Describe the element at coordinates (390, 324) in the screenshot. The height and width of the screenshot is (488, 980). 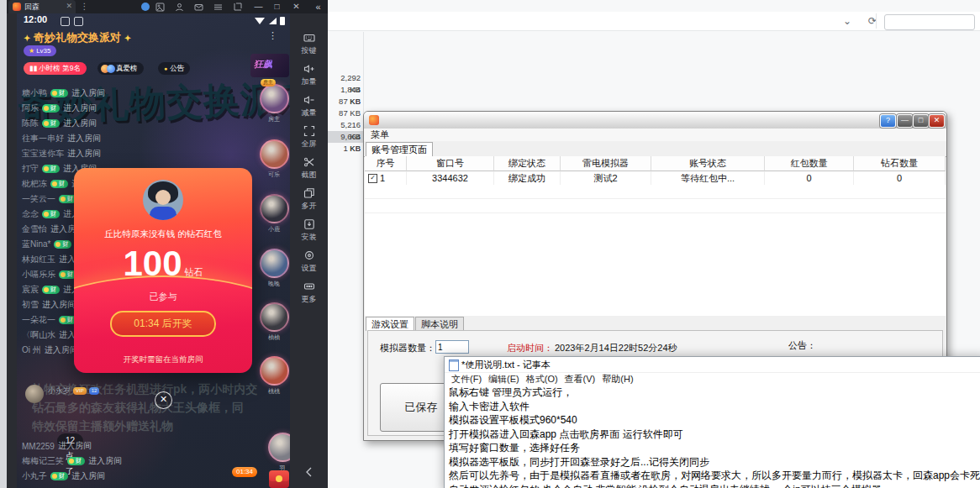
I see `settings-tab: 游戏设置` at that location.